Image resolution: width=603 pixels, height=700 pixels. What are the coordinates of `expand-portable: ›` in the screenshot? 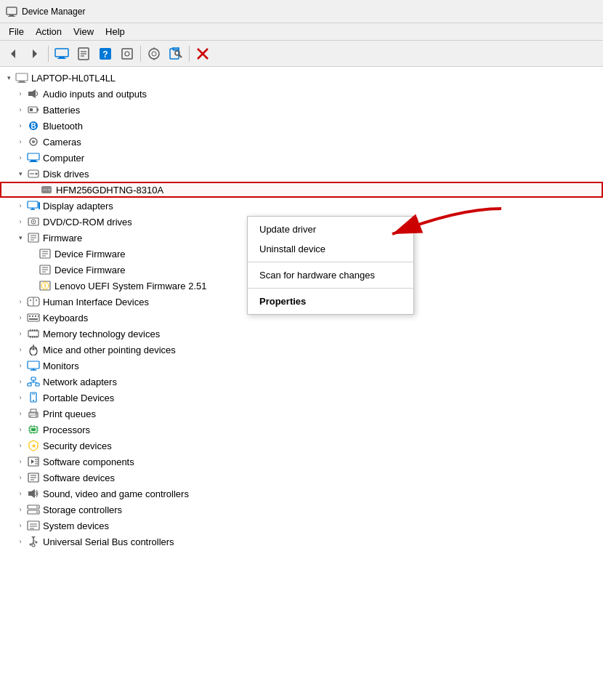 It's located at (20, 398).